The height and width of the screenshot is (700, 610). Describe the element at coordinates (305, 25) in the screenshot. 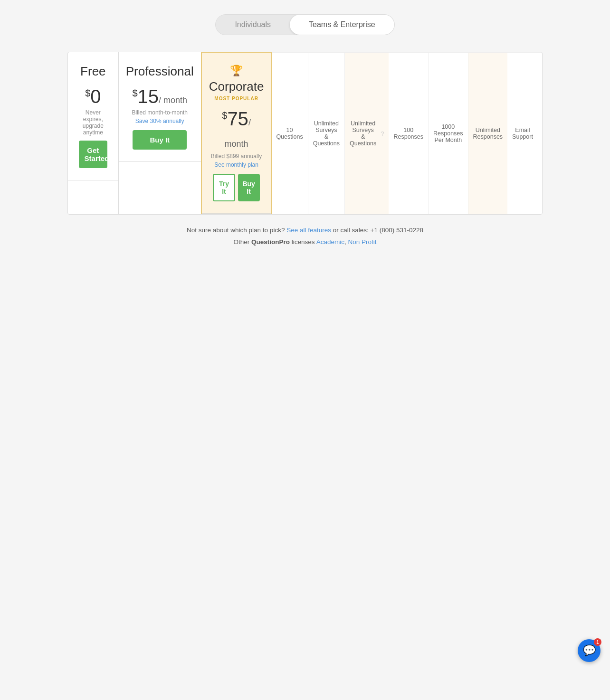

I see `plan-toggle: Individuals Teams & Enterprise` at that location.